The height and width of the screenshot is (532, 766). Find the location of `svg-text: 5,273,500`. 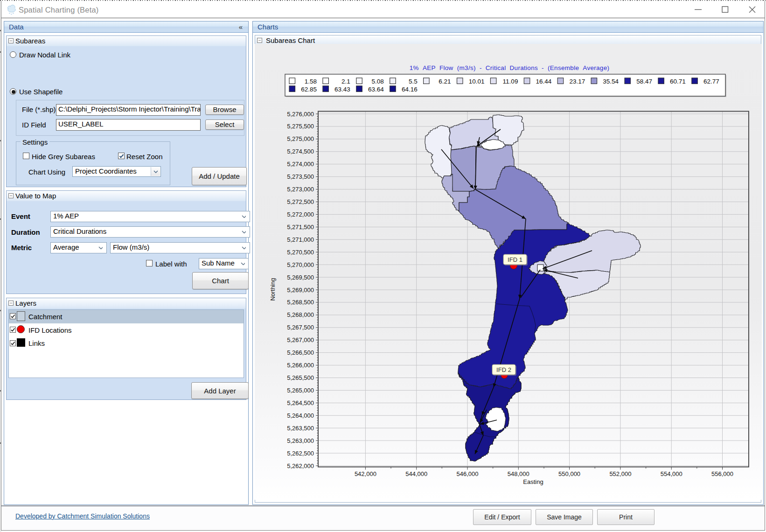

svg-text: 5,273,500 is located at coordinates (300, 176).